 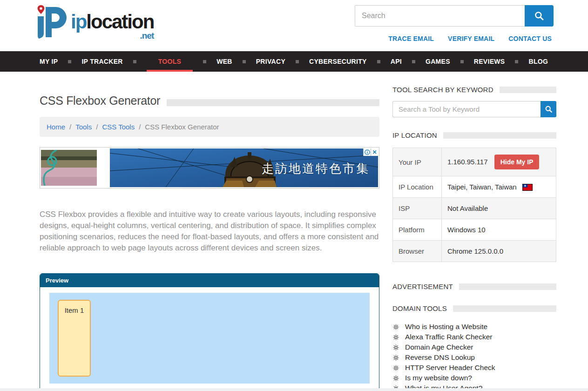 What do you see at coordinates (490, 61) in the screenshot?
I see `nav-item-reviews: REVIEWS` at bounding box center [490, 61].